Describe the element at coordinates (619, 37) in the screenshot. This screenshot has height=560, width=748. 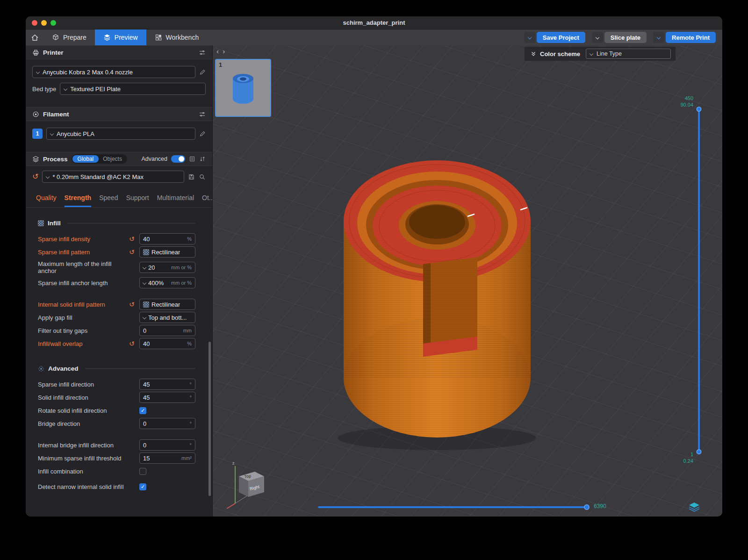
I see `slice-plate-group: Slice plate` at that location.